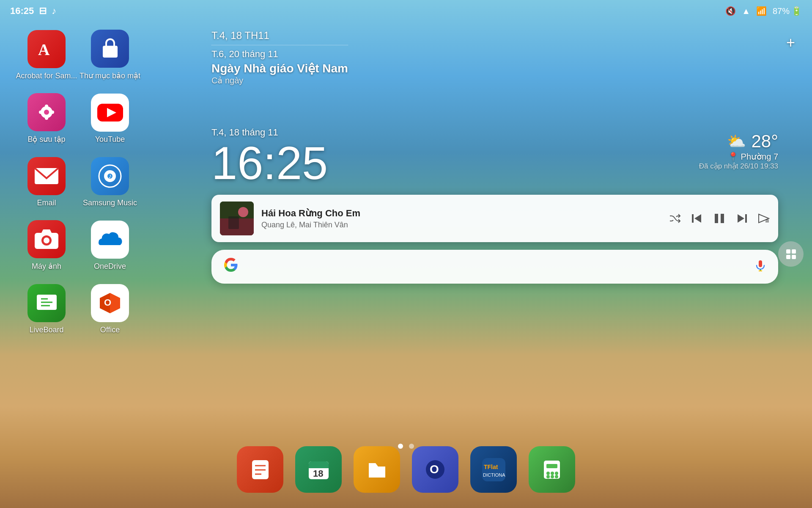 The image size is (812, 508). Describe the element at coordinates (47, 246) in the screenshot. I see `app-camera: Máy ảnh` at that location.